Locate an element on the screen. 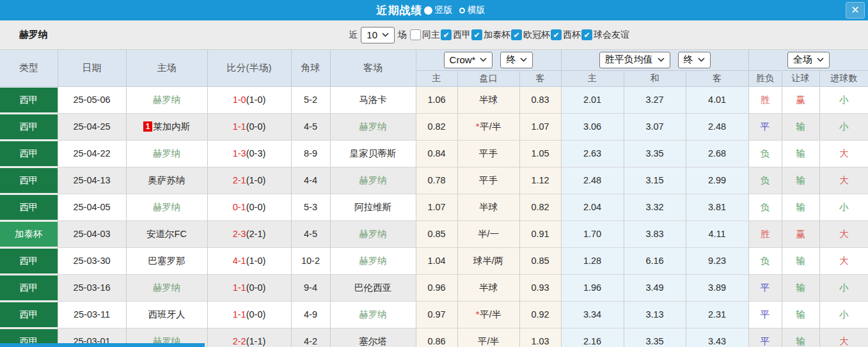 The image size is (868, 347). cell-odds-home: 0.84 is located at coordinates (436, 153).